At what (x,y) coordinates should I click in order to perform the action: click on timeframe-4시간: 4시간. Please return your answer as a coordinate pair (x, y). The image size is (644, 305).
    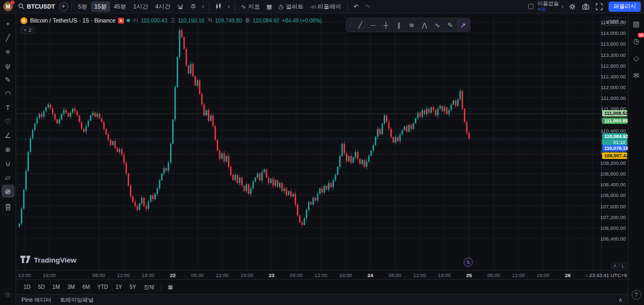
    Looking at the image, I should click on (163, 6).